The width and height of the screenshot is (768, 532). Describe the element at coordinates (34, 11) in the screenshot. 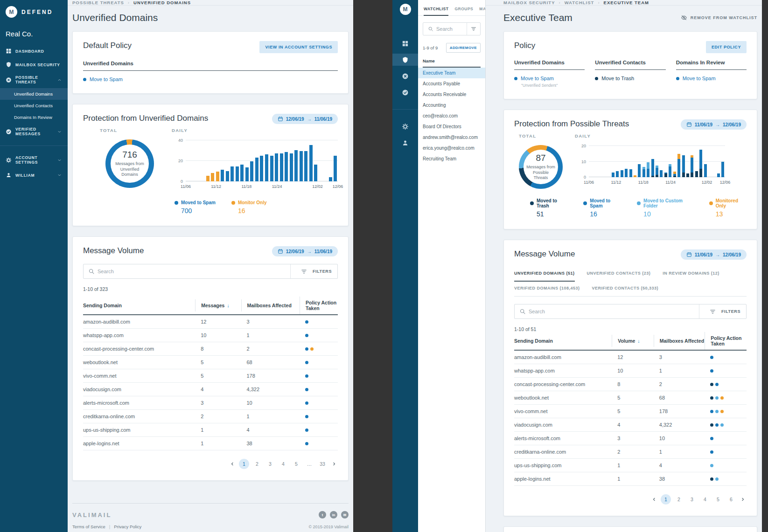

I see `app-logo: M DEFEND` at that location.